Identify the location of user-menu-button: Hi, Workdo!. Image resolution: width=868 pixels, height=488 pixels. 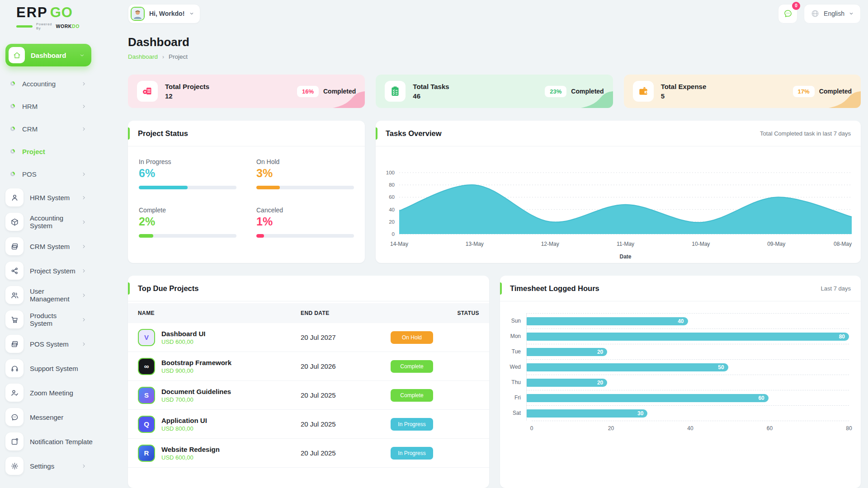
(164, 14).